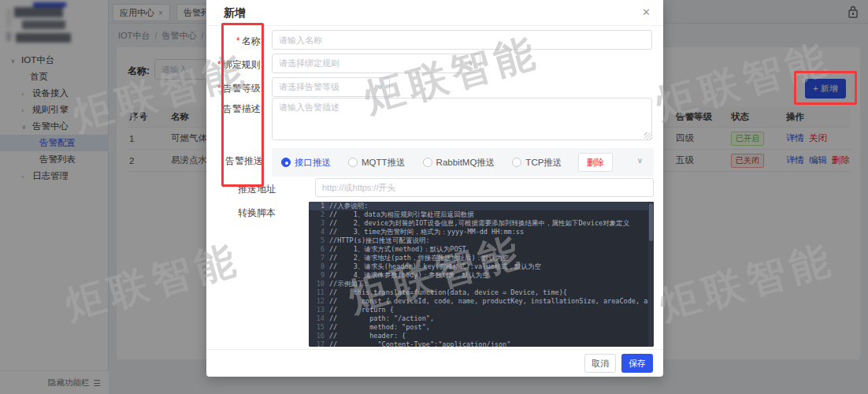 The width and height of the screenshot is (868, 394). Describe the element at coordinates (402, 214) in the screenshot. I see `line-text: // 1、data为相应规则引擎处理后返回数据` at that location.